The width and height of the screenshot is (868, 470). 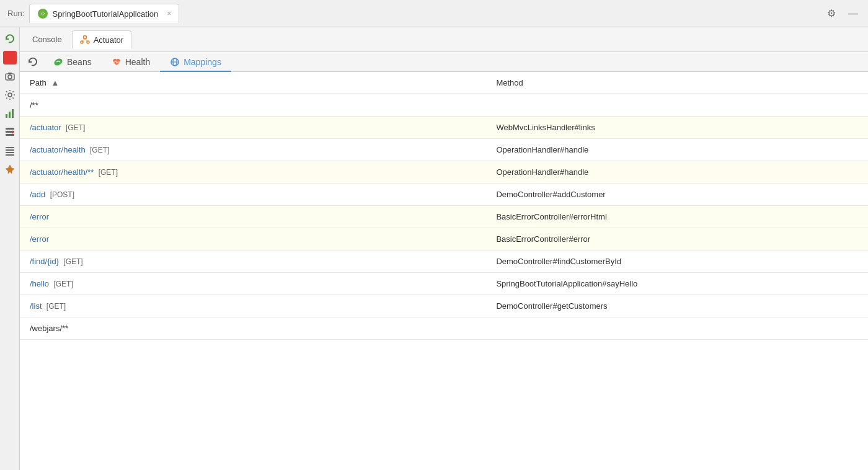 I want to click on actuator-icon, so click(x=85, y=40).